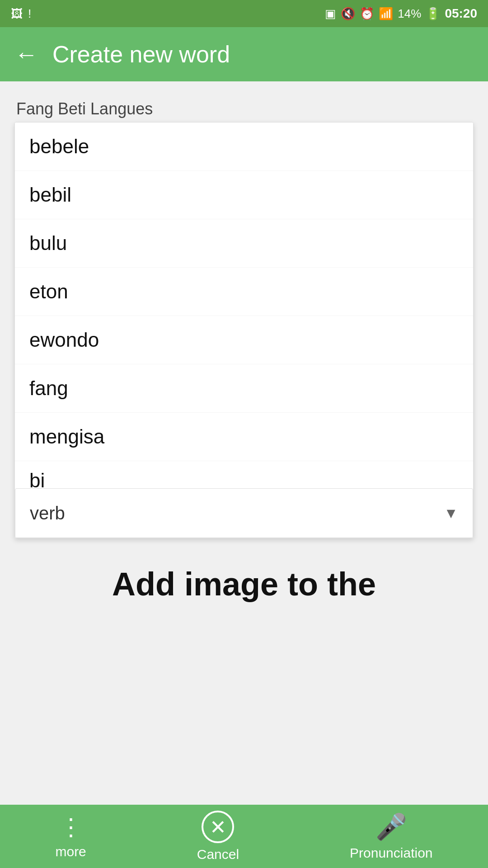 Image resolution: width=488 pixels, height=868 pixels. Describe the element at coordinates (218, 836) in the screenshot. I see `cancel-button: ✕ Cancel` at that location.